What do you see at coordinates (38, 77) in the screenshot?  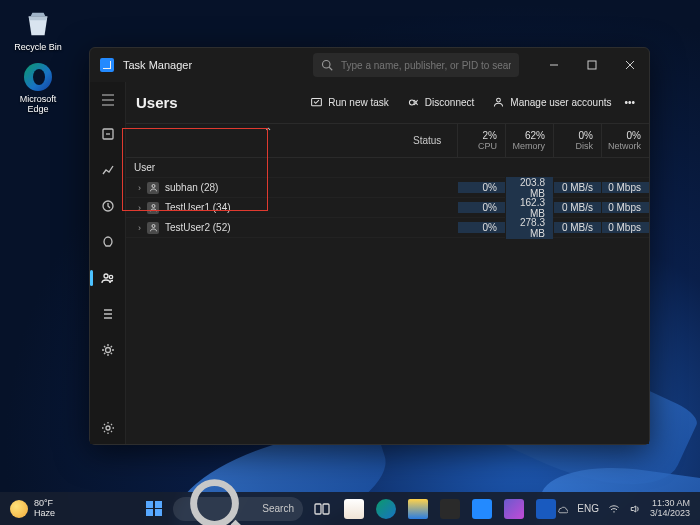 I see `edge-icon` at bounding box center [38, 77].